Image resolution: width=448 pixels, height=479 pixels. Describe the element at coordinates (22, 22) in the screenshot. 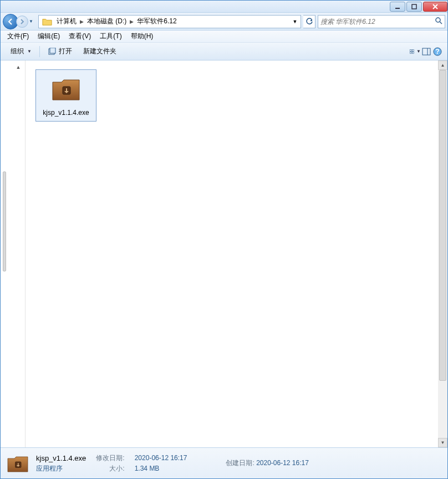

I see `arrow-right-icon` at that location.